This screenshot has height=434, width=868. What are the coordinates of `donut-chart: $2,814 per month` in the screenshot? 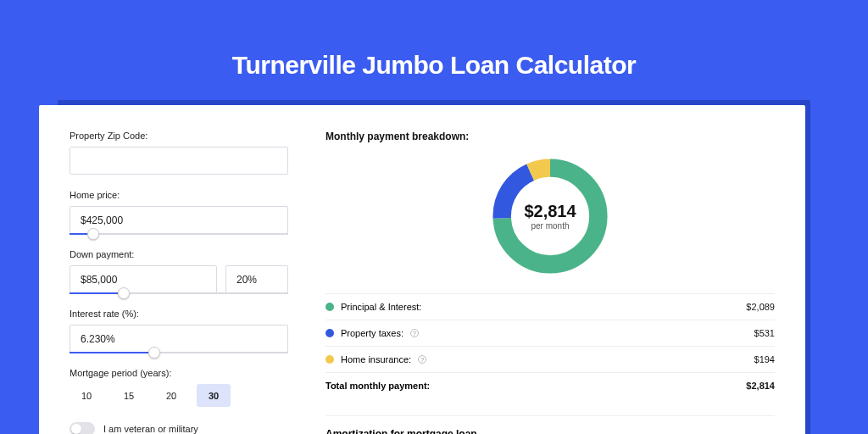 It's located at (550, 216).